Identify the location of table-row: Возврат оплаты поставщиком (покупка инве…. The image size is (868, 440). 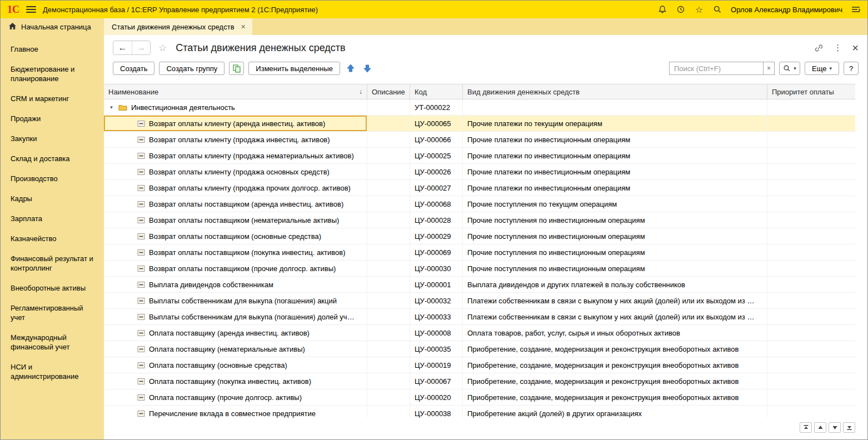
(480, 252).